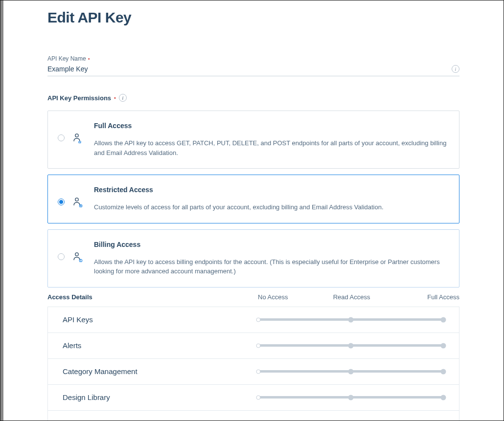 This screenshot has width=504, height=421. What do you see at coordinates (434, 297) in the screenshot?
I see `col-full-access: Full Access` at bounding box center [434, 297].